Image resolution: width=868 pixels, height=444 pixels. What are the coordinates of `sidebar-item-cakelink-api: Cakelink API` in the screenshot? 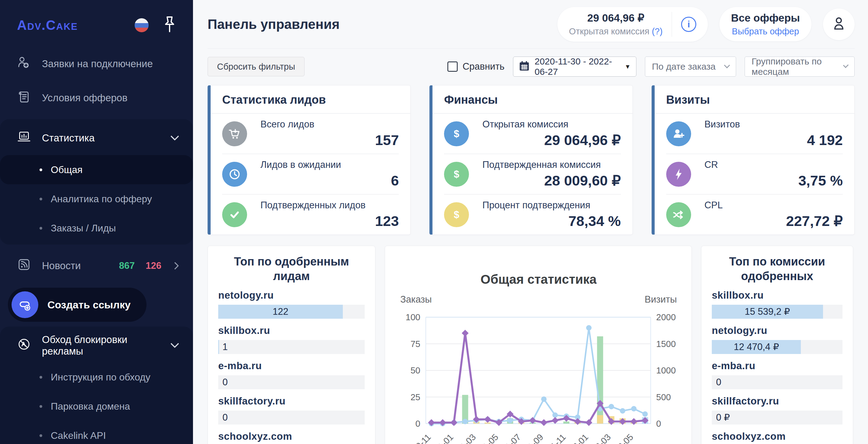 It's located at (96, 432).